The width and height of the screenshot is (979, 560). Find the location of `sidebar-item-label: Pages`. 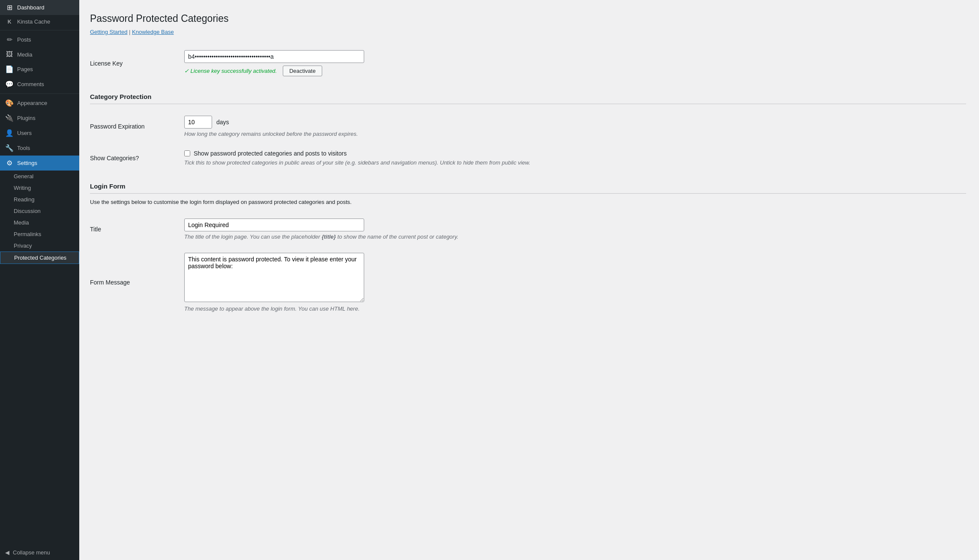

sidebar-item-label: Pages is located at coordinates (25, 69).